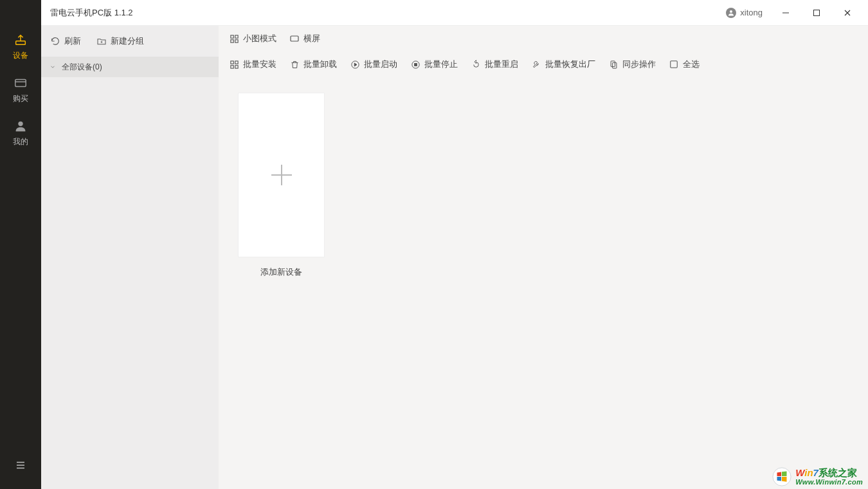  I want to click on chevron-down-icon, so click(53, 67).